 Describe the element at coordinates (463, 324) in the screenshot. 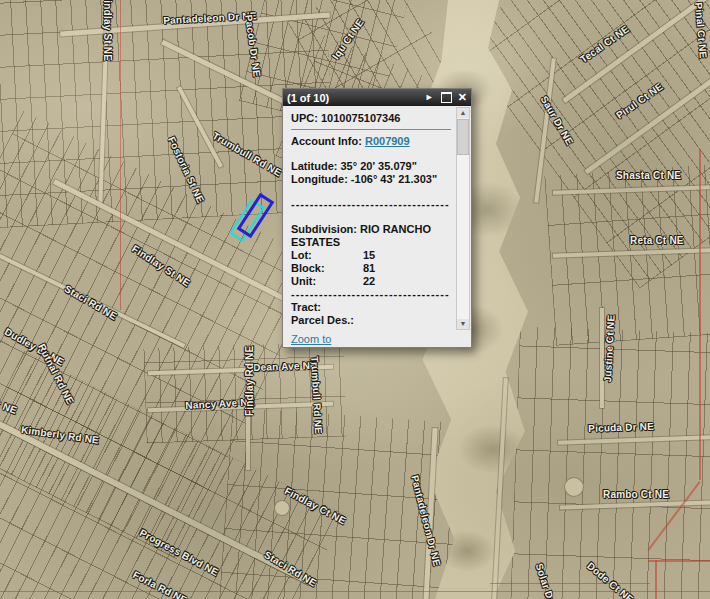

I see `scroll-down-icon: ▼` at that location.